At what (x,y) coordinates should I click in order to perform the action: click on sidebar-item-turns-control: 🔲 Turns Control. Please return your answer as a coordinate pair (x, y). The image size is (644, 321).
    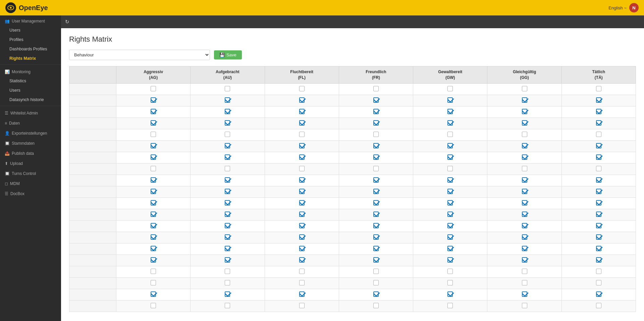
    Looking at the image, I should click on (31, 173).